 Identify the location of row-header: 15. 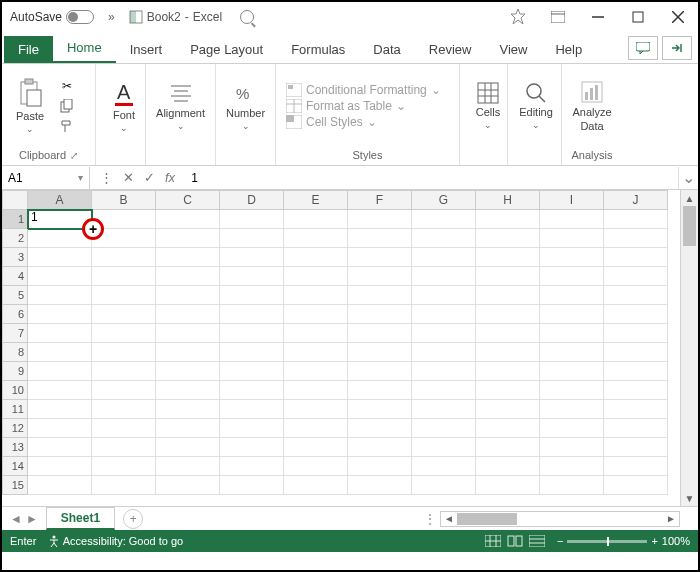
(15, 486).